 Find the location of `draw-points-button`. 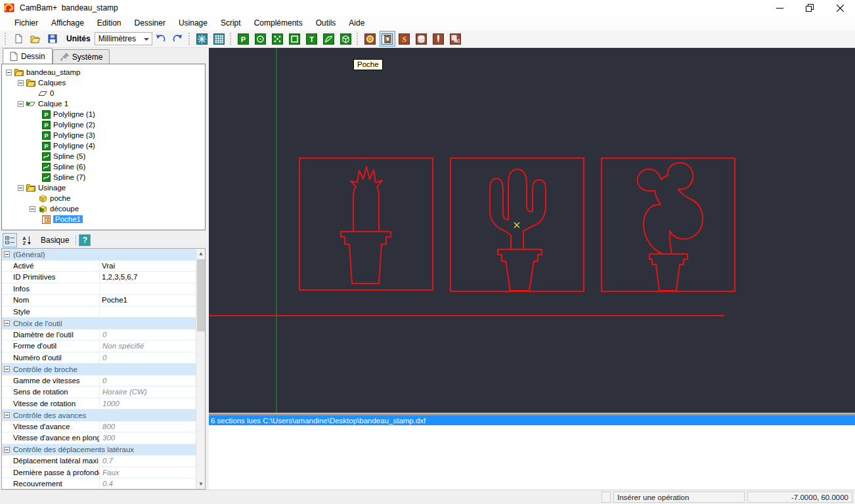

draw-points-button is located at coordinates (278, 39).